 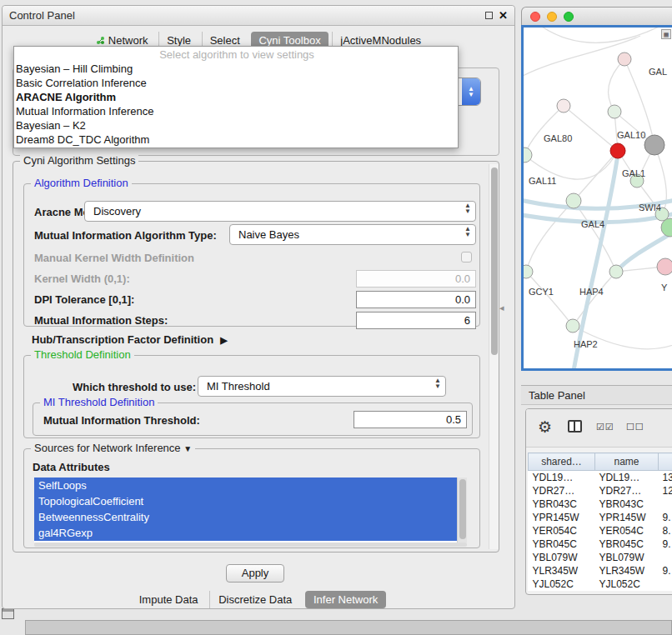 I want to click on scrollbar-thumb, so click(x=494, y=262).